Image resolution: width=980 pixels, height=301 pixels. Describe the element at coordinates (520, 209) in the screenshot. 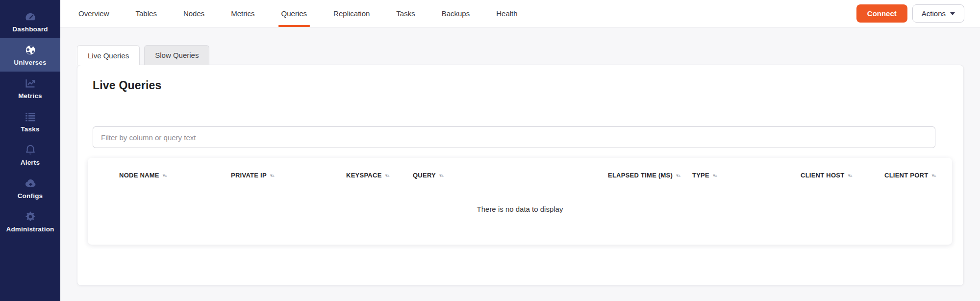

I see `table-empty-message: There is no data to display` at that location.